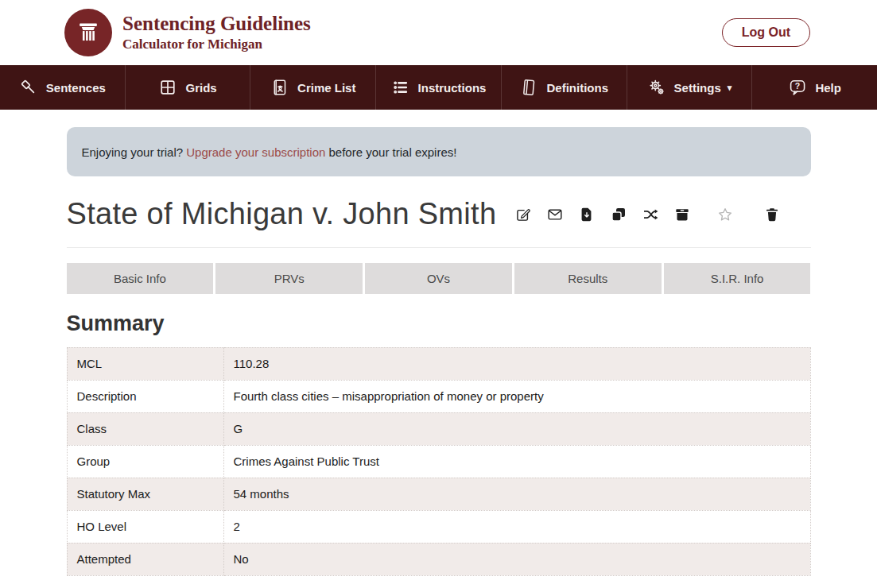 Image resolution: width=877 pixels, height=588 pixels. What do you see at coordinates (289, 278) in the screenshot?
I see `tab-prvs: PRVs` at bounding box center [289, 278].